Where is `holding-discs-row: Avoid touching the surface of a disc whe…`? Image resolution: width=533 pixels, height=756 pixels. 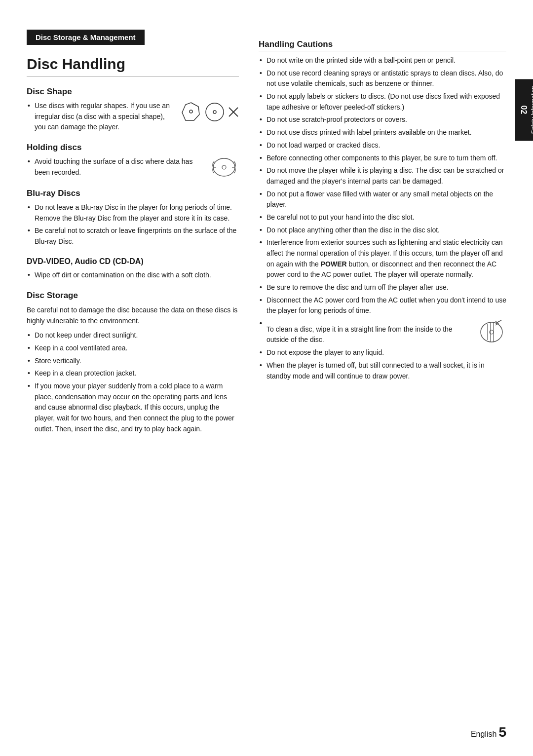
holding-discs-row: Avoid touching the surface of a disc whe… is located at coordinates (133, 168).